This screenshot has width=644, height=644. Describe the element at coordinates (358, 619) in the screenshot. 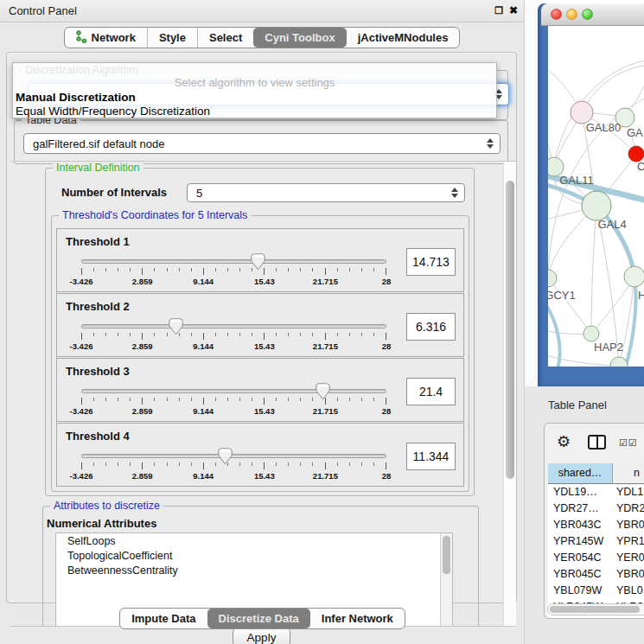

I see `tab-label: Infer Network` at that location.